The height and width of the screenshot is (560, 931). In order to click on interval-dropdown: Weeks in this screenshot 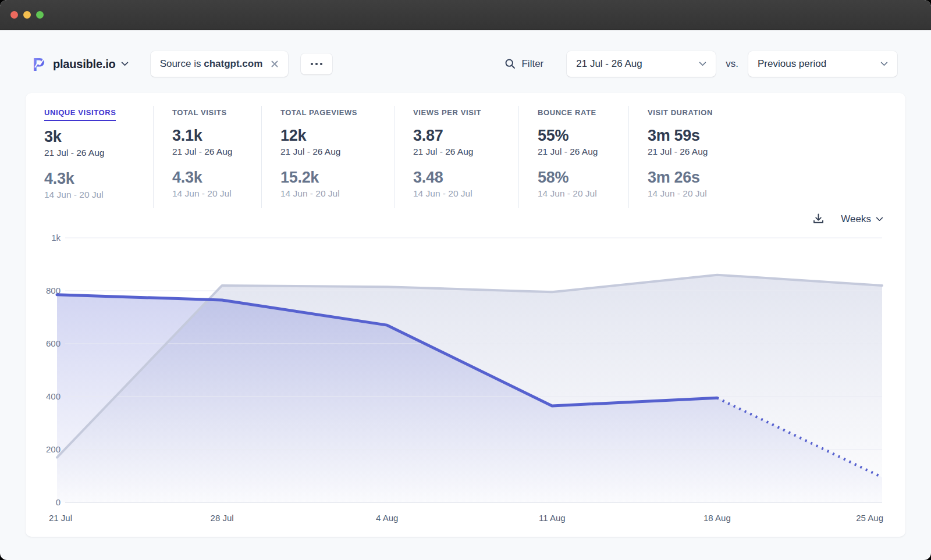, I will do `click(862, 219)`.